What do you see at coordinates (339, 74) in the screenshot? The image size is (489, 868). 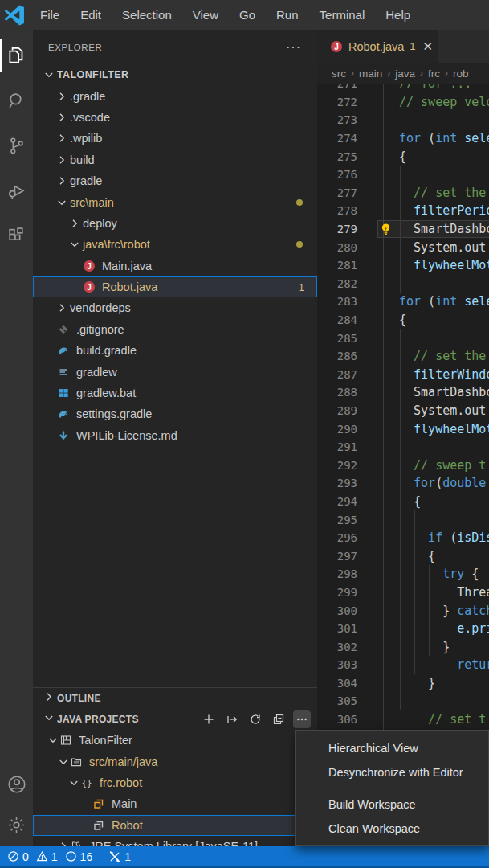 I see `breadcrumb-segment-src: src` at bounding box center [339, 74].